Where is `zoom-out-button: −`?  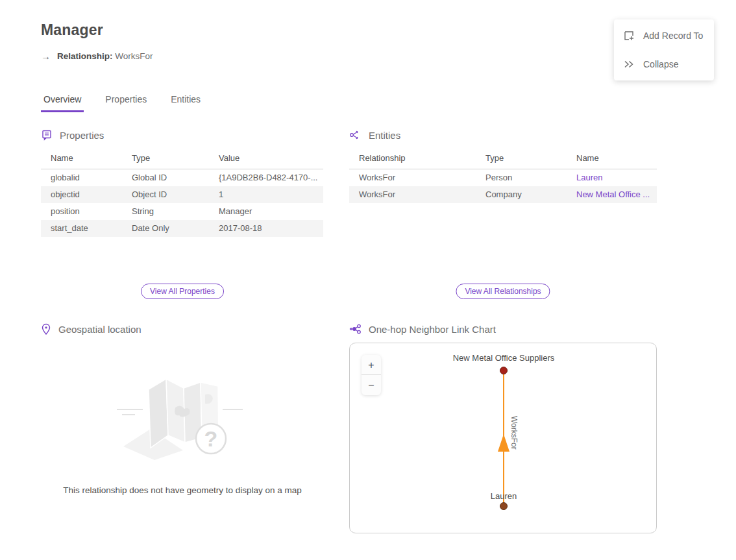 zoom-out-button: − is located at coordinates (371, 385).